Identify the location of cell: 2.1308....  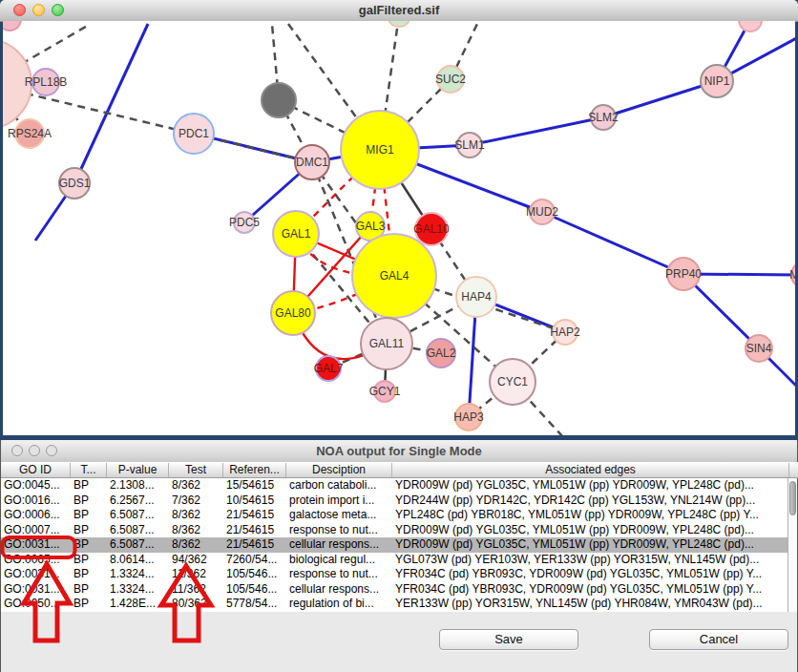
(137, 486).